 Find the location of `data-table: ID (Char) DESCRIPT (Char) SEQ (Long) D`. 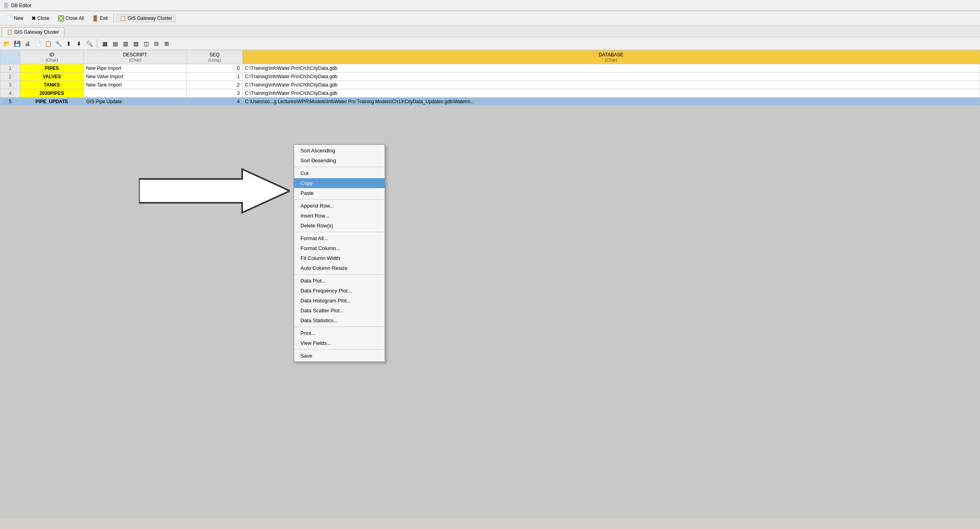

data-table: ID (Char) DESCRIPT (Char) SEQ (Long) D is located at coordinates (490, 78).